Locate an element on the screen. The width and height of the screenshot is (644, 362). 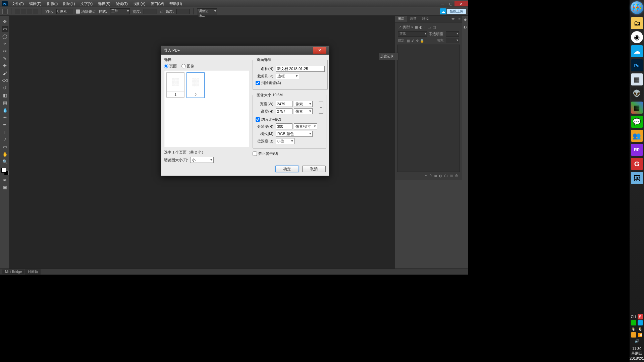
marquee-tool-icon: ▭ is located at coordinates (5, 29).